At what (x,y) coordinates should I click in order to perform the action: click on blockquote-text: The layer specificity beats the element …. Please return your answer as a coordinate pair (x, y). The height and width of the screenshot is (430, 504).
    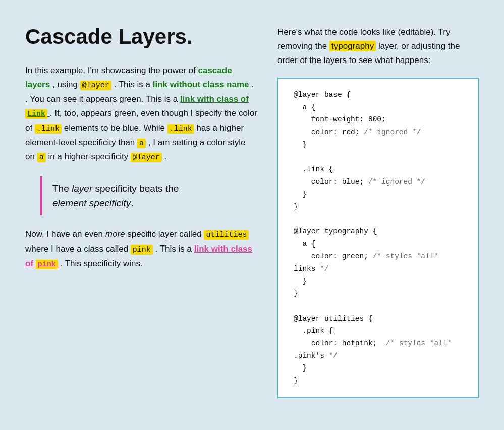
    Looking at the image, I should click on (155, 196).